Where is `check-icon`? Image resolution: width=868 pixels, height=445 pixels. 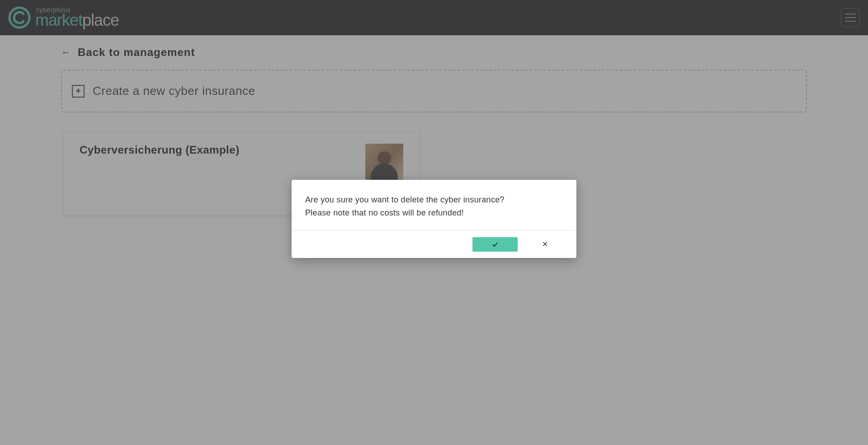 check-icon is located at coordinates (495, 244).